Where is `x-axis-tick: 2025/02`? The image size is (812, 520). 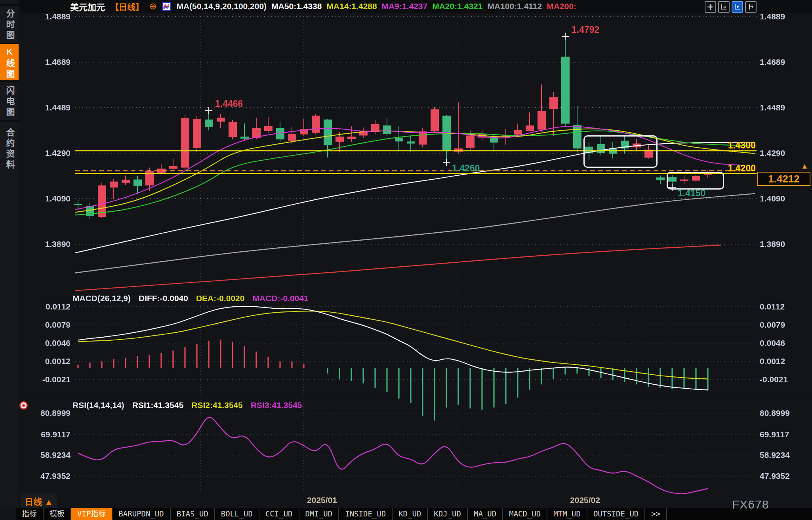
x-axis-tick: 2025/02 is located at coordinates (585, 500).